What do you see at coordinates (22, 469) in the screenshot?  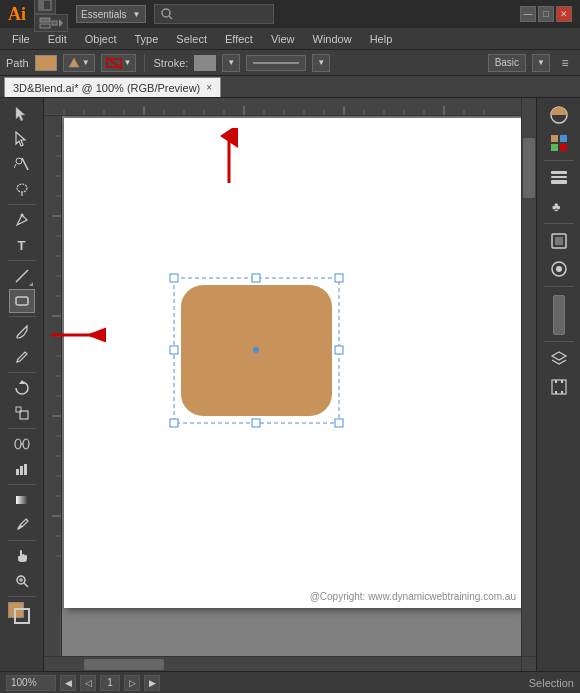 I see `tool-graph` at bounding box center [22, 469].